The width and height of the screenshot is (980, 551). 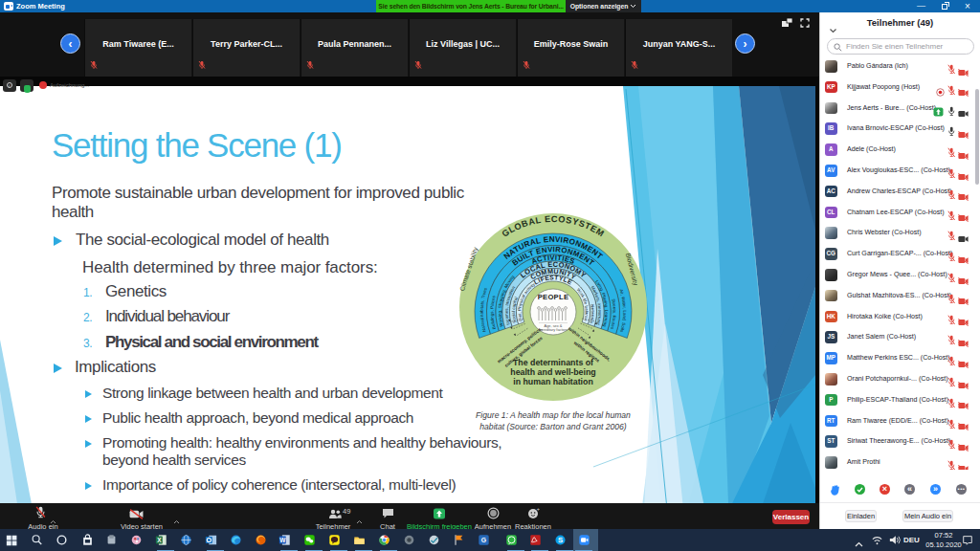 What do you see at coordinates (553, 372) in the screenshot?
I see `svg-text: health and well-being` at bounding box center [553, 372].